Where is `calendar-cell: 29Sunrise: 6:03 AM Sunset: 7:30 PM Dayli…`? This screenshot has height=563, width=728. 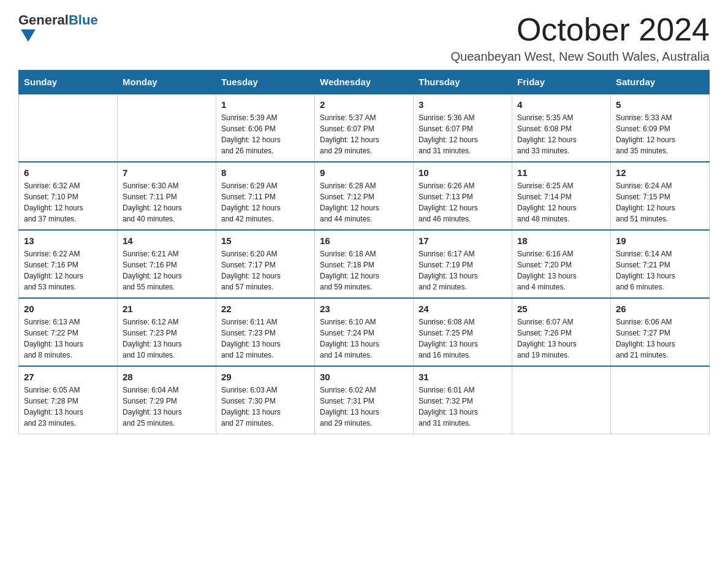 calendar-cell: 29Sunrise: 6:03 AM Sunset: 7:30 PM Dayli… is located at coordinates (266, 400).